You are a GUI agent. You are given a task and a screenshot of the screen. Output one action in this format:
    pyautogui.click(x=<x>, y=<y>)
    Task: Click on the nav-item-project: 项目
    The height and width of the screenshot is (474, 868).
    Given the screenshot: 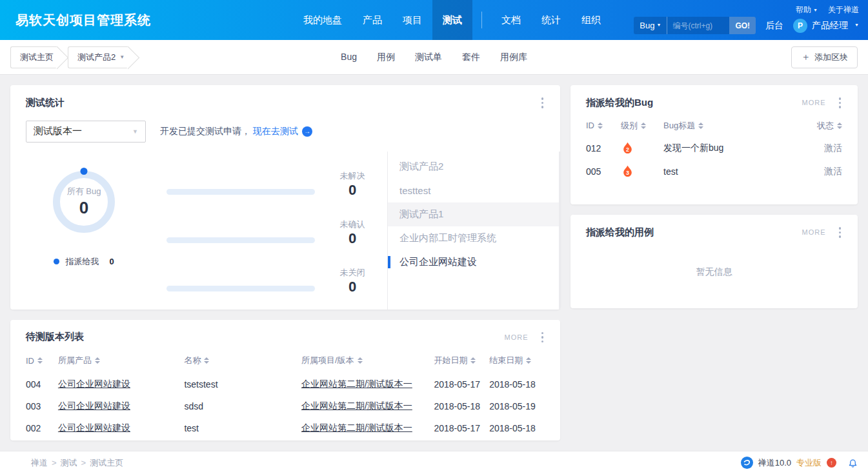 What is the action you would take?
    pyautogui.click(x=412, y=20)
    